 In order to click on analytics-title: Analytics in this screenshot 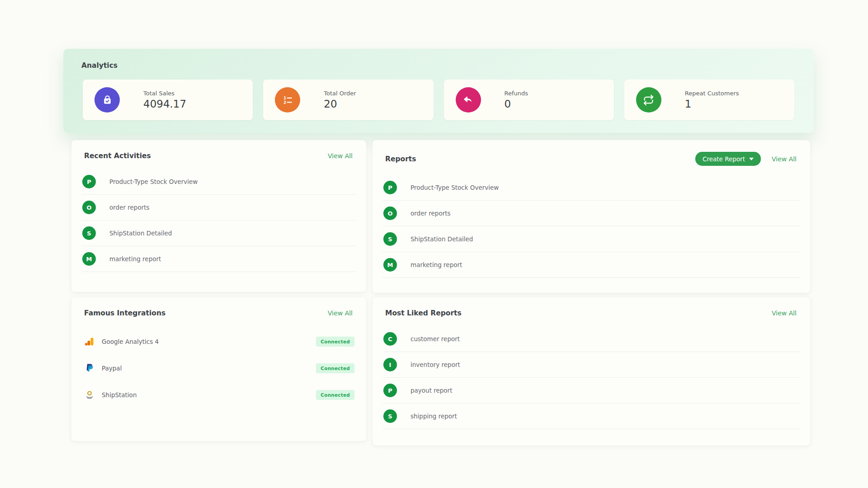, I will do `click(99, 66)`.